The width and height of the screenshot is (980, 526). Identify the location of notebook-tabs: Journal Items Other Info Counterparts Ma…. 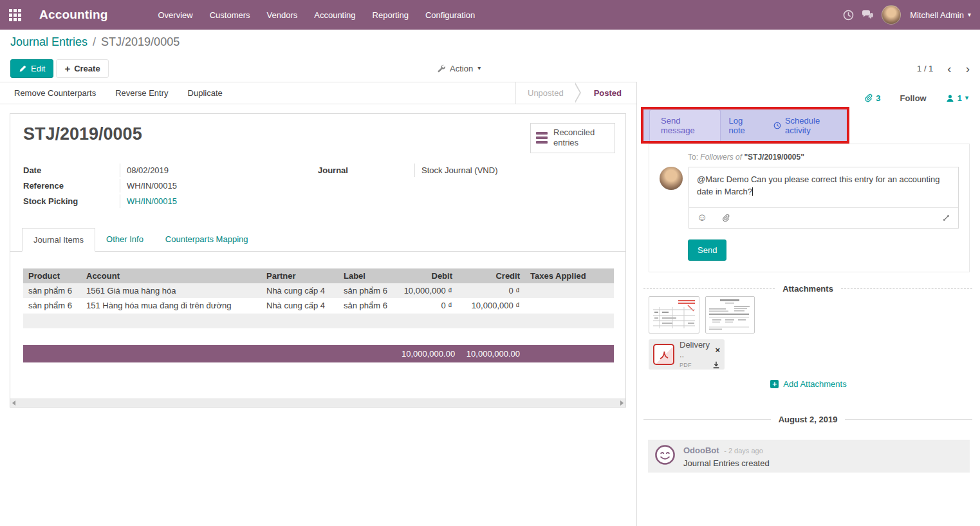
(318, 240).